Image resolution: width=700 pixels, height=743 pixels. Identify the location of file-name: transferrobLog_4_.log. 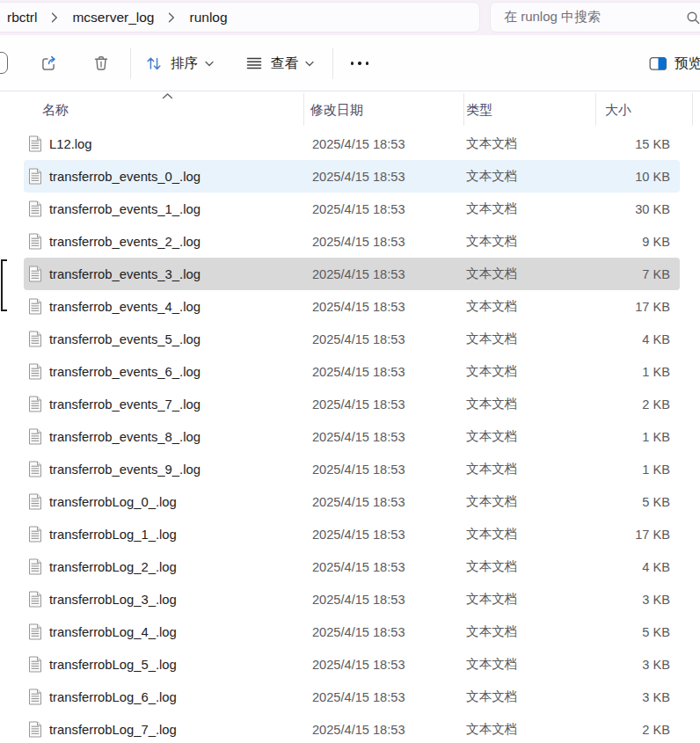
(113, 632).